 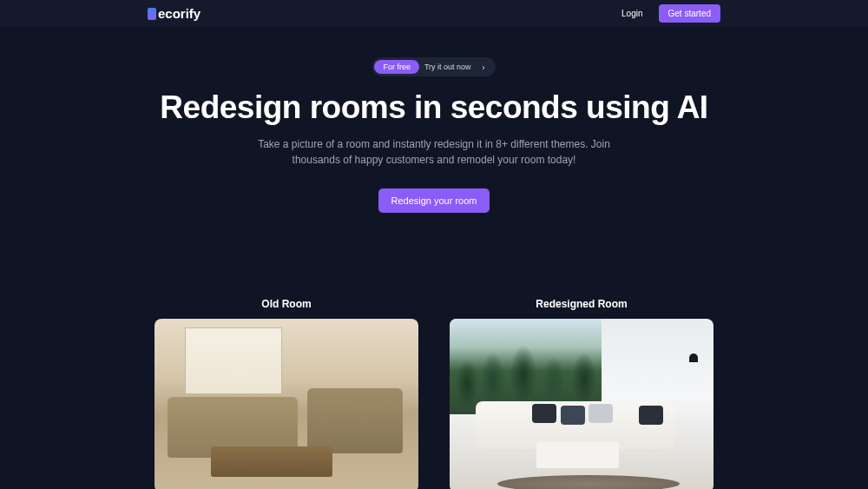 What do you see at coordinates (152, 14) in the screenshot?
I see `logo-icon` at bounding box center [152, 14].